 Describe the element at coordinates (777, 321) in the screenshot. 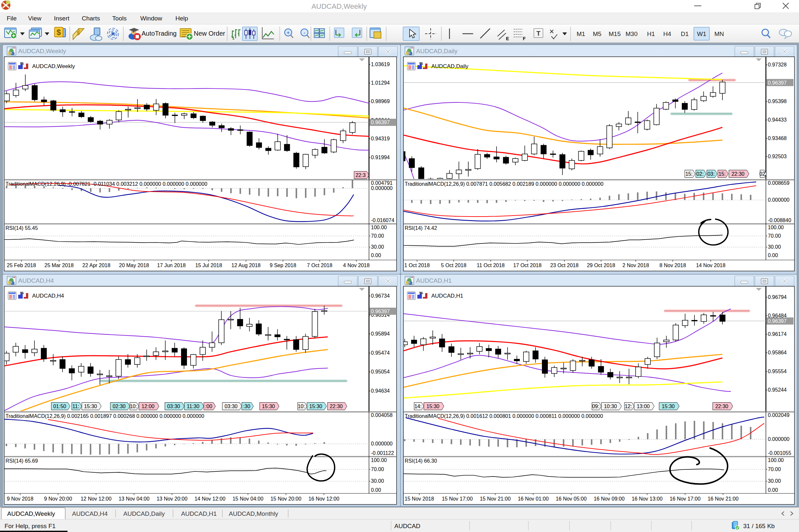

I see `svg-text: 0.96397` at that location.